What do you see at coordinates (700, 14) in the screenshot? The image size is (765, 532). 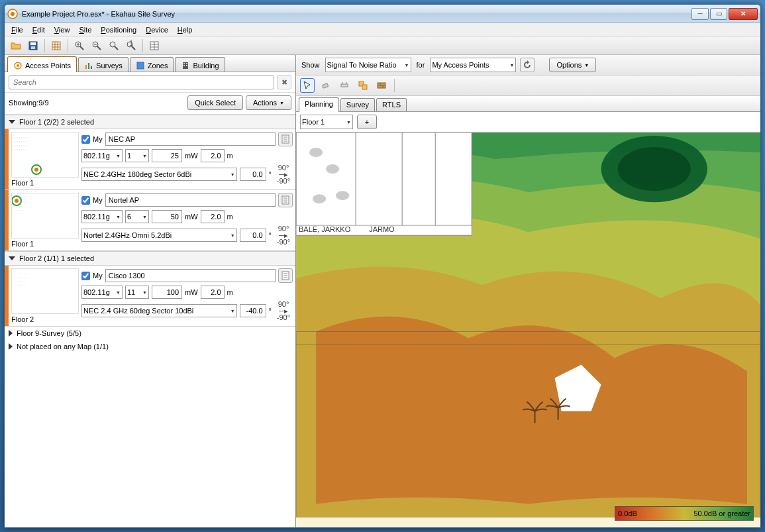 I see `minimize-button: ─` at bounding box center [700, 14].